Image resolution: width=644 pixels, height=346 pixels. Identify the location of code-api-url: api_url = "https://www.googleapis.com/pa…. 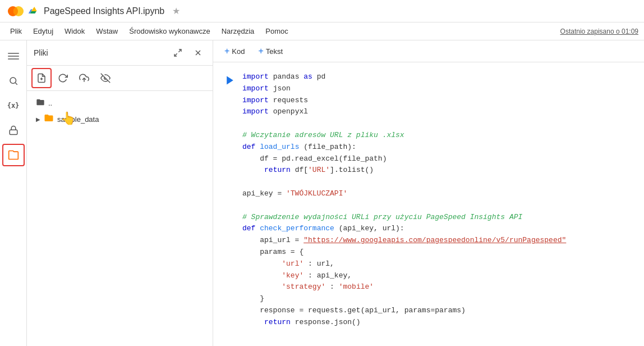
(439, 240).